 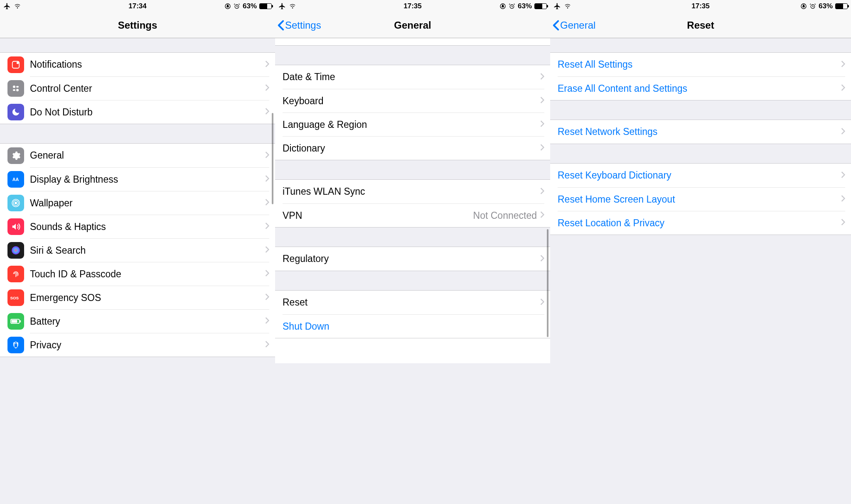 I want to click on cell-label: Control Center, so click(x=148, y=89).